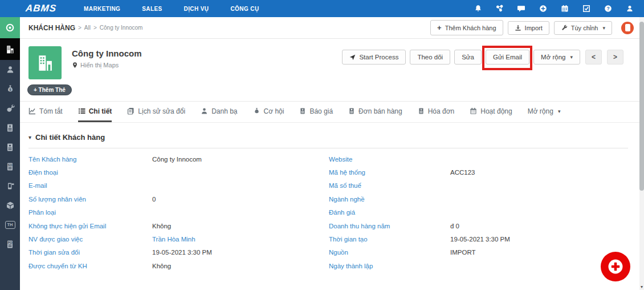 Image resolution: width=644 pixels, height=290 pixels. What do you see at coordinates (152, 9) in the screenshot?
I see `menu-sales: SALES` at bounding box center [152, 9].